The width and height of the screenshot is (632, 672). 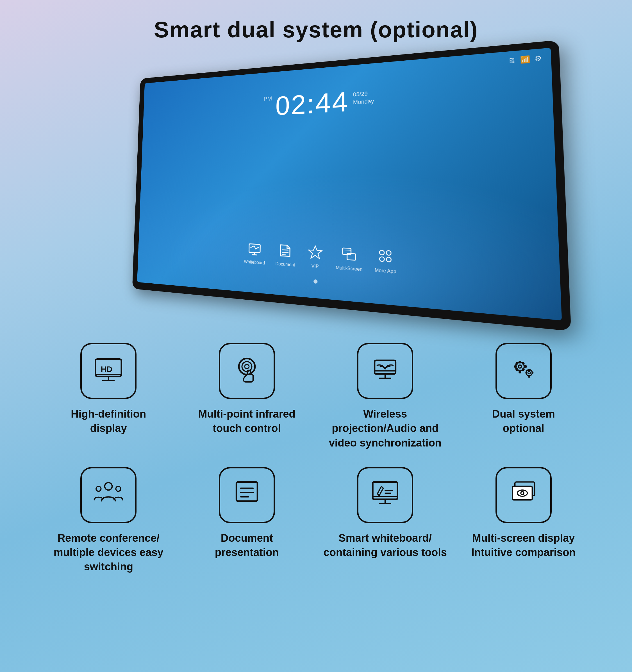 I want to click on screen-clock: 02:44, so click(x=312, y=103).